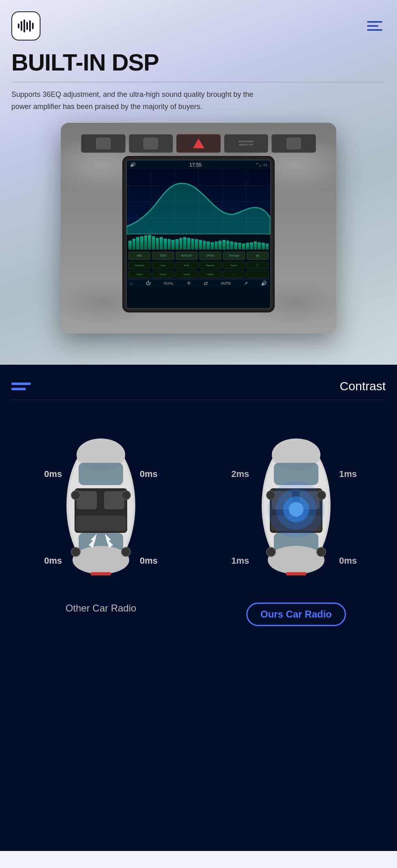  I want to click on dolby-btn: ●DOLBY, so click(187, 256).